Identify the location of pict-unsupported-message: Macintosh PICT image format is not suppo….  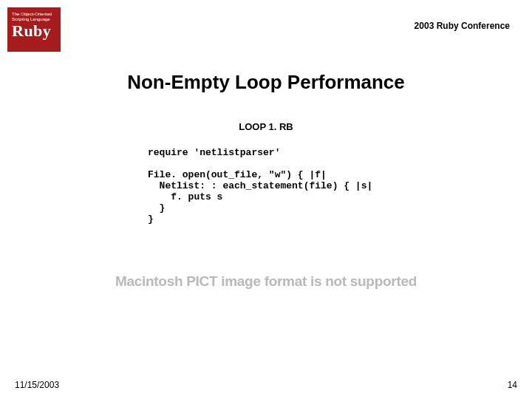
(266, 282).